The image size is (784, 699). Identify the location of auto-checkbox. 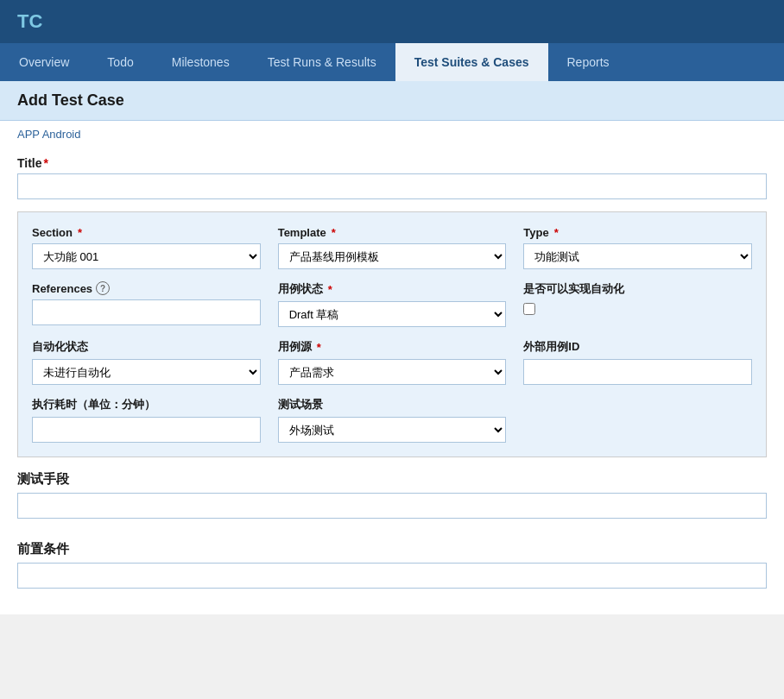
(529, 309).